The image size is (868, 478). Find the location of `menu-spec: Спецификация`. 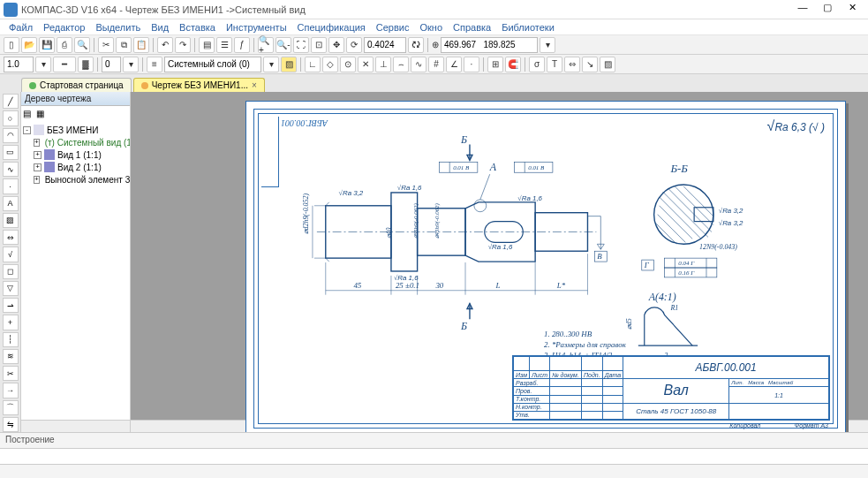

menu-spec: Спецификация is located at coordinates (332, 27).